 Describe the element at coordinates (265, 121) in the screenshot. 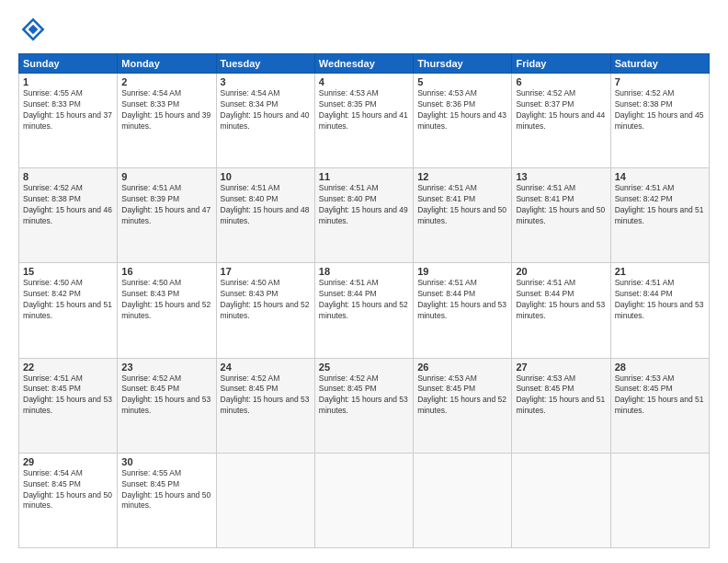

I see `calendar-cell: 3 Sunrise: 4:54 AMSunset: 8:34 PMDayligh…` at that location.